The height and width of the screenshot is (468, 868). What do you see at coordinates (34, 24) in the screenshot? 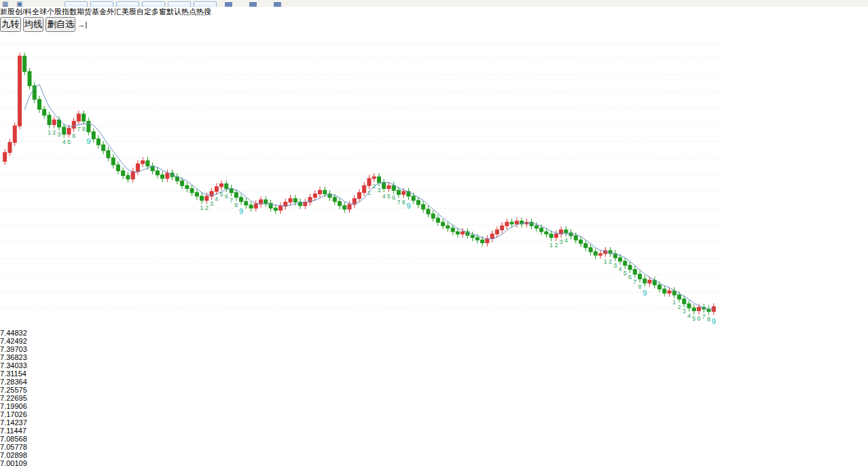
I see `ma-line-button: 均线` at bounding box center [34, 24].